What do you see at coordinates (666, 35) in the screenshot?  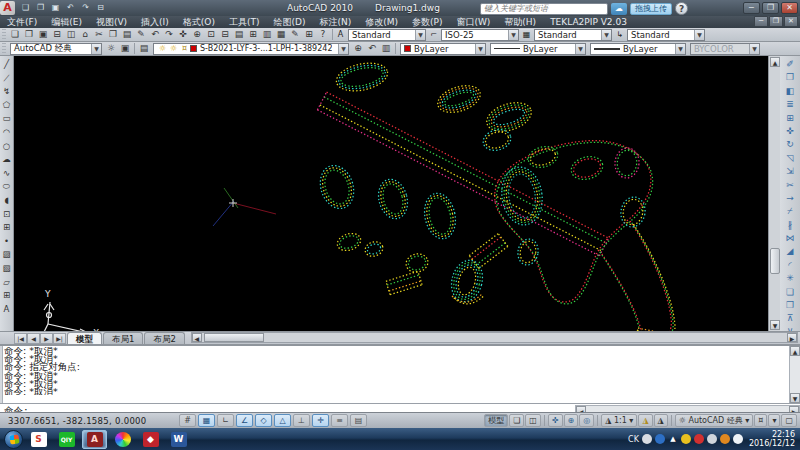 I see `leader-style-combo: Standard▼` at bounding box center [666, 35].